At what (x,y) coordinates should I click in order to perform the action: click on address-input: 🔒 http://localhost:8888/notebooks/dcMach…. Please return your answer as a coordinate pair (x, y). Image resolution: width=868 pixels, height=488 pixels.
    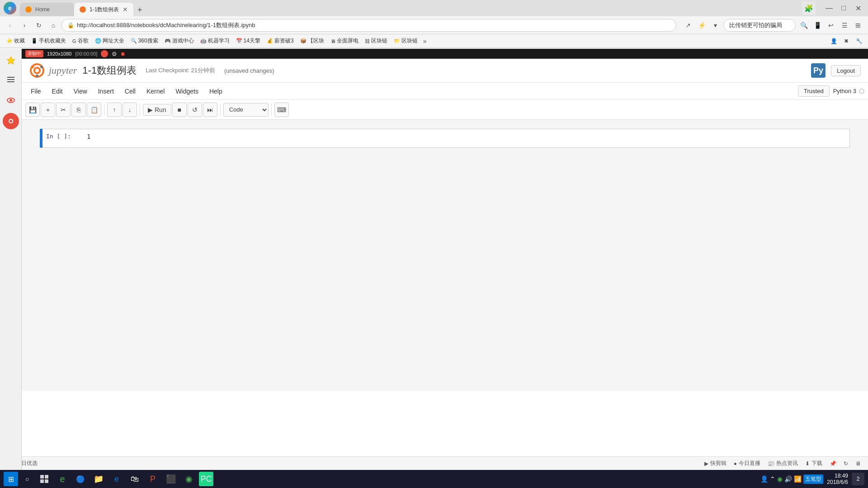
    Looking at the image, I should click on (369, 25).